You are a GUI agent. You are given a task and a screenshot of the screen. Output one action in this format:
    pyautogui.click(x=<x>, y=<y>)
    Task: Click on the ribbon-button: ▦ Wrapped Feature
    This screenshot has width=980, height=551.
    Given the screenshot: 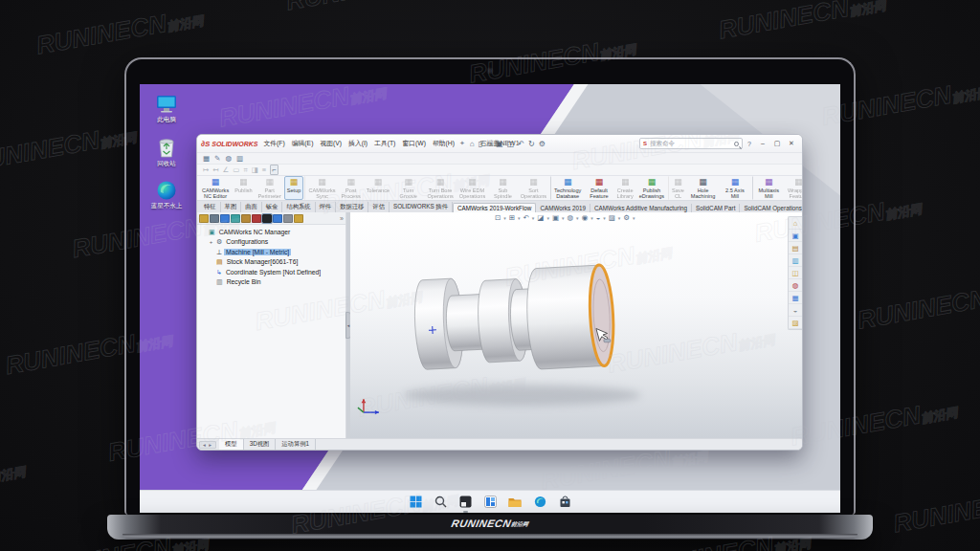 What is the action you would take?
    pyautogui.click(x=793, y=187)
    